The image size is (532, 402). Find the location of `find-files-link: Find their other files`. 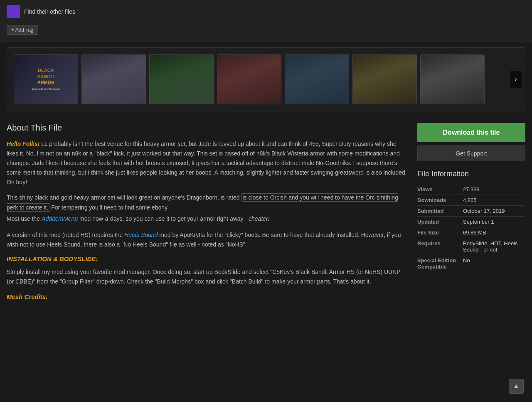

find-files-link: Find their other files is located at coordinates (50, 12).